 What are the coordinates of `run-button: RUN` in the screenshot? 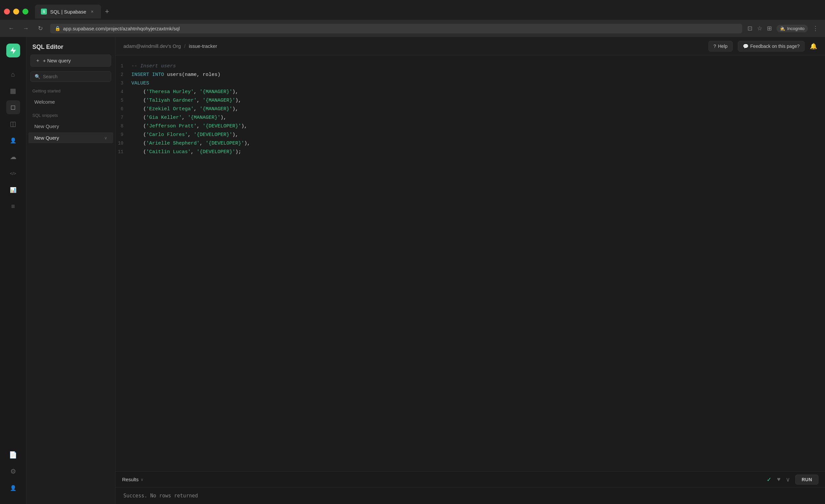 It's located at (807, 480).